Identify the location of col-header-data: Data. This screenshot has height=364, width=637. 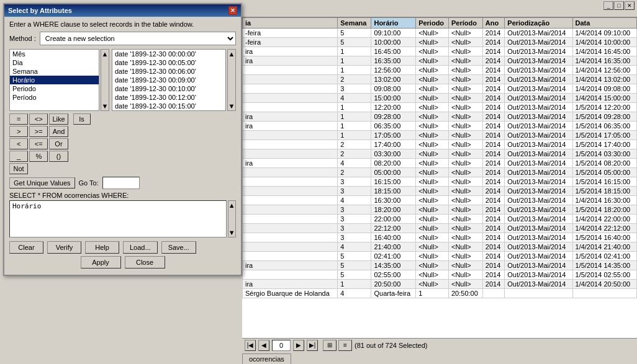
(605, 24).